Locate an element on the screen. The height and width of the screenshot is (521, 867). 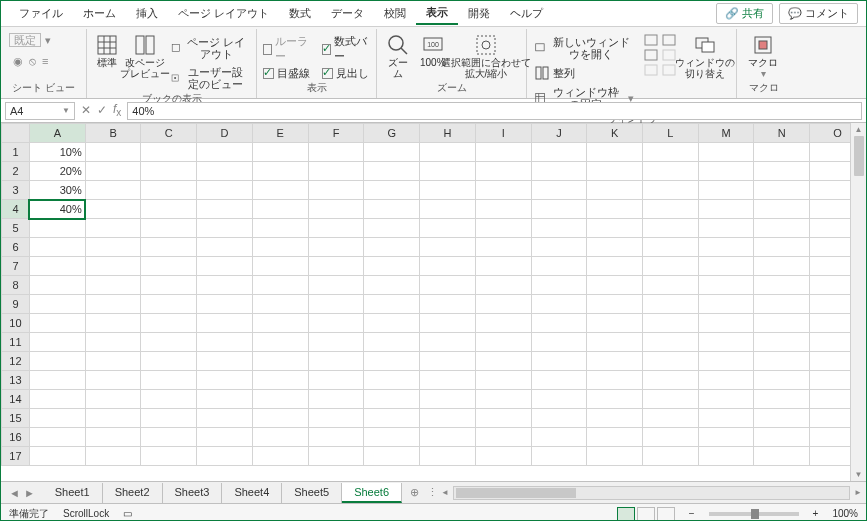
cell-G16 is located at coordinates (392, 438).